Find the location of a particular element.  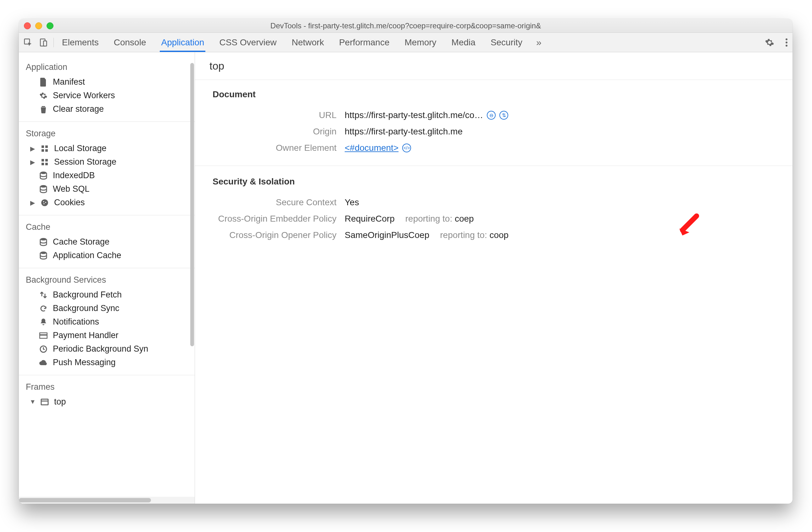

tab-application: Application is located at coordinates (183, 42).